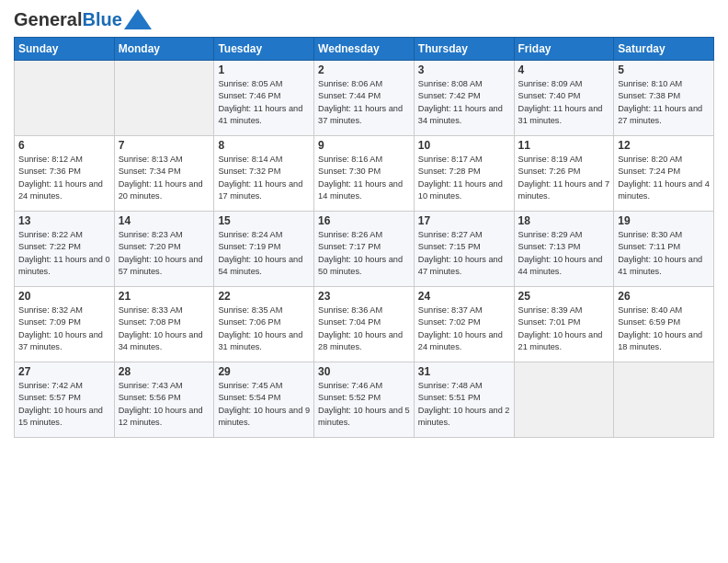  Describe the element at coordinates (165, 221) in the screenshot. I see `day-number: 14` at that location.